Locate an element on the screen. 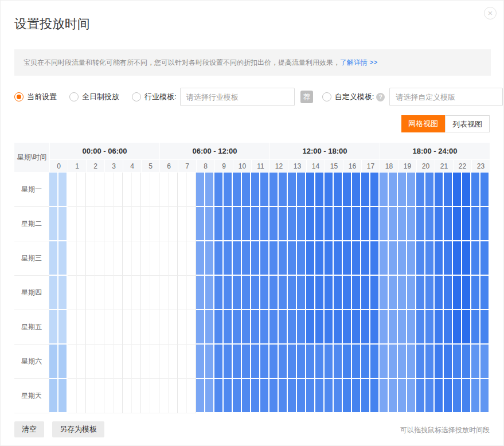 This screenshot has height=446, width=504. time-cell-d4-h21-b is located at coordinates (448, 293).